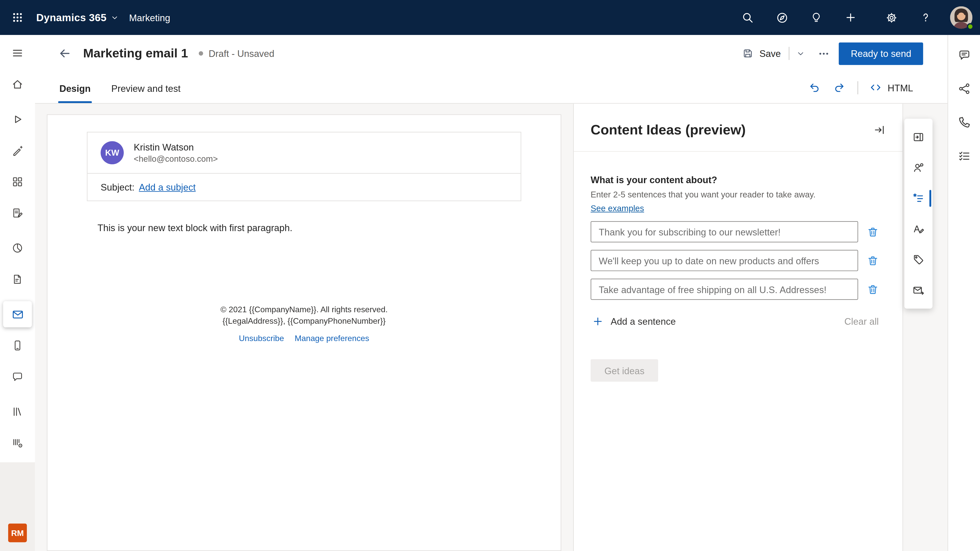 The image size is (980, 551). Describe the element at coordinates (643, 321) in the screenshot. I see `add-sentence-label: Add a sentence` at that location.